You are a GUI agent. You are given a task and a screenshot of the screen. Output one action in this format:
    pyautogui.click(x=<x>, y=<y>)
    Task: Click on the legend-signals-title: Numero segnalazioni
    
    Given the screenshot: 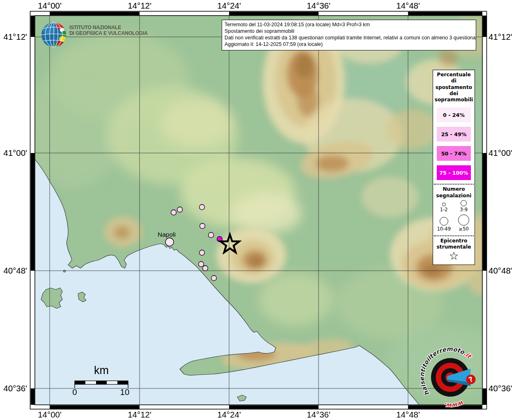 What is the action you would take?
    pyautogui.click(x=454, y=193)
    